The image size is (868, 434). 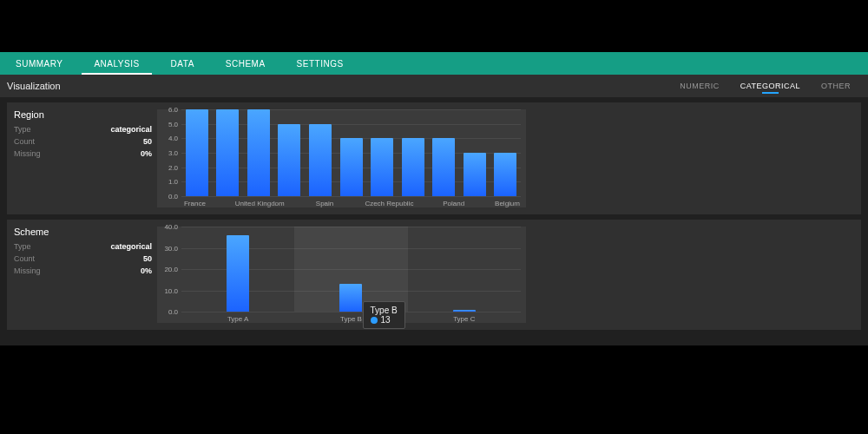 I want to click on nav-tab-data: DATA, so click(x=182, y=63).